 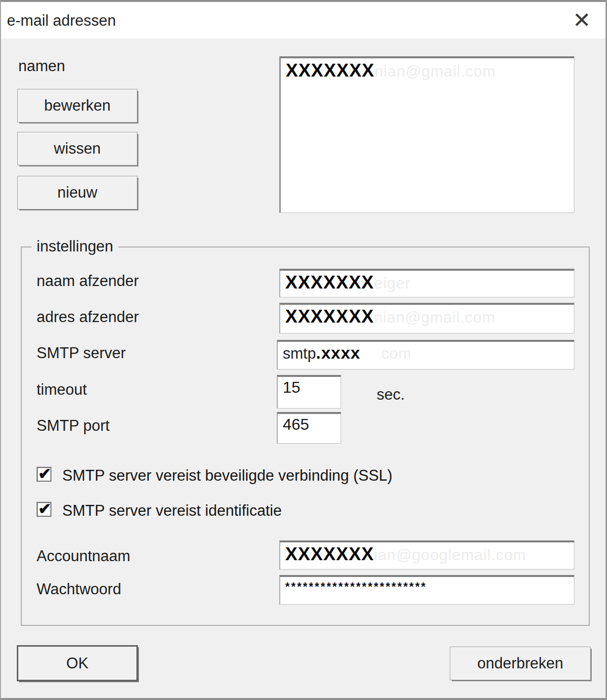 I want to click on identification-checkbox: ✔, so click(x=44, y=509).